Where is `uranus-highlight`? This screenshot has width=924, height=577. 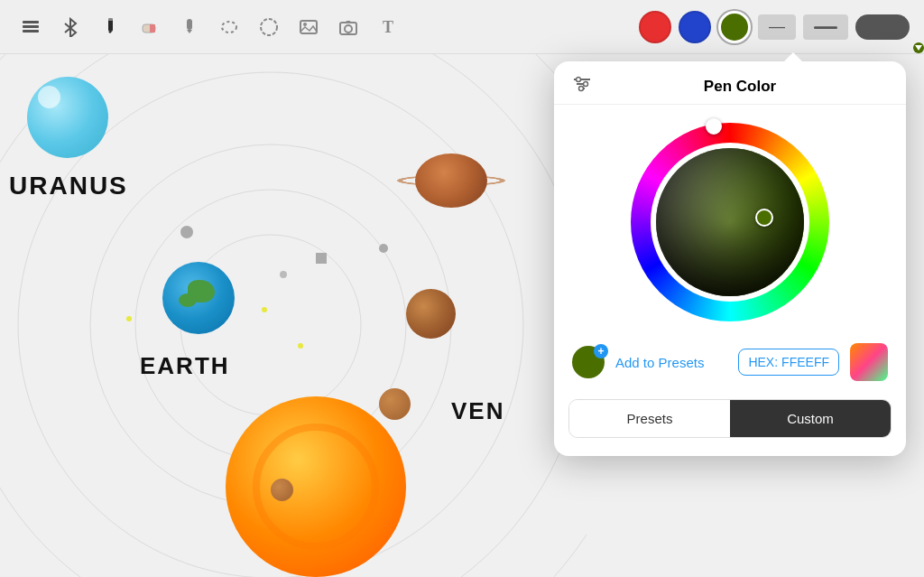
uranus-highlight is located at coordinates (49, 98).